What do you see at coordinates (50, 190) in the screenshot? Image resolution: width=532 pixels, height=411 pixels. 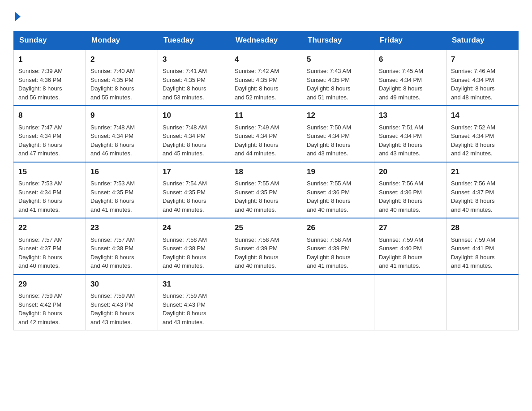 I see `calendar-cell: 15 Sunrise: 7:53 AMSunset: 4:34 PMDaylig…` at bounding box center [50, 190].